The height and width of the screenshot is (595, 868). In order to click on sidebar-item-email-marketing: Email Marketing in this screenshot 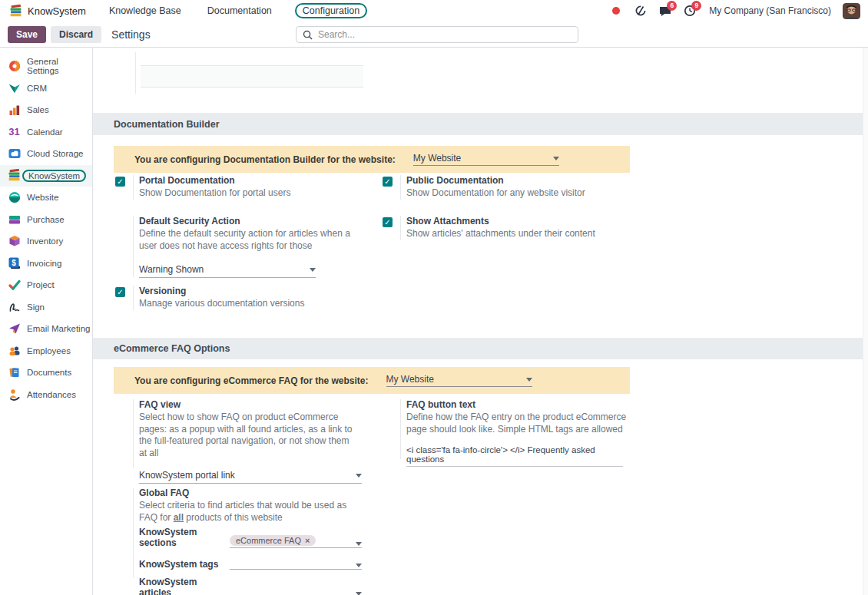, I will do `click(46, 329)`.